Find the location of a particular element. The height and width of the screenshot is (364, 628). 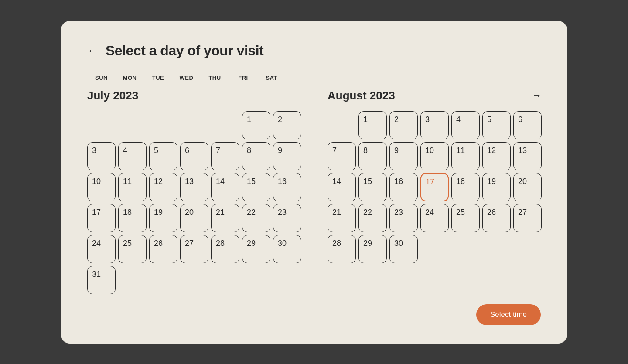

page-title: Select a day of your visit is located at coordinates (184, 51).